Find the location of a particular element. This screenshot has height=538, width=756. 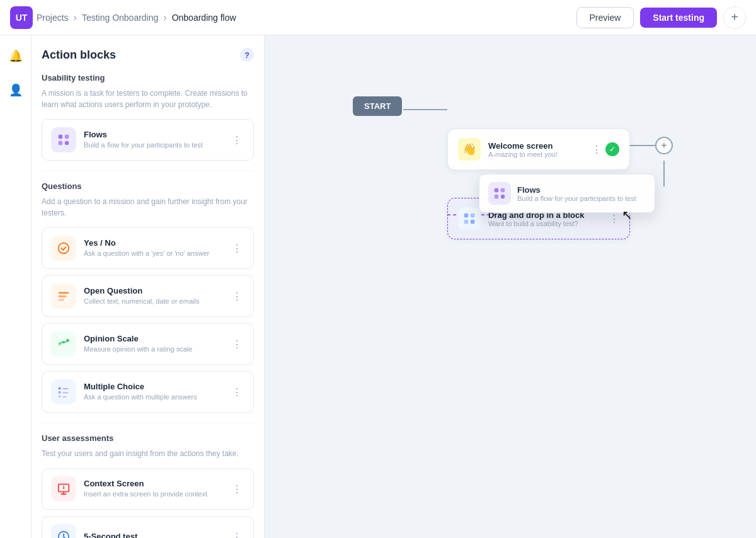

drag-drop-sub: Want to build a usability test? is located at coordinates (536, 224).